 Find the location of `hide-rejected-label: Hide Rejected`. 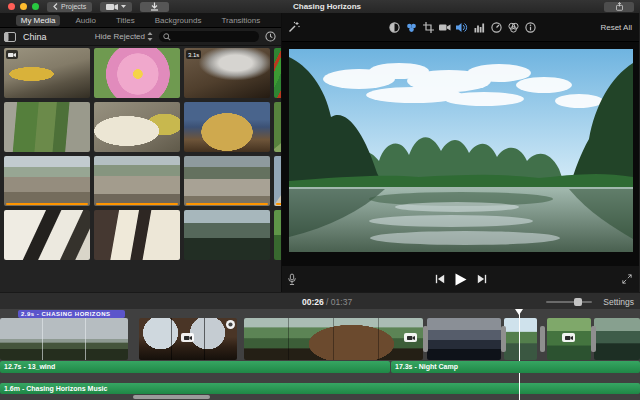

hide-rejected-label: Hide Rejected is located at coordinates (120, 36).